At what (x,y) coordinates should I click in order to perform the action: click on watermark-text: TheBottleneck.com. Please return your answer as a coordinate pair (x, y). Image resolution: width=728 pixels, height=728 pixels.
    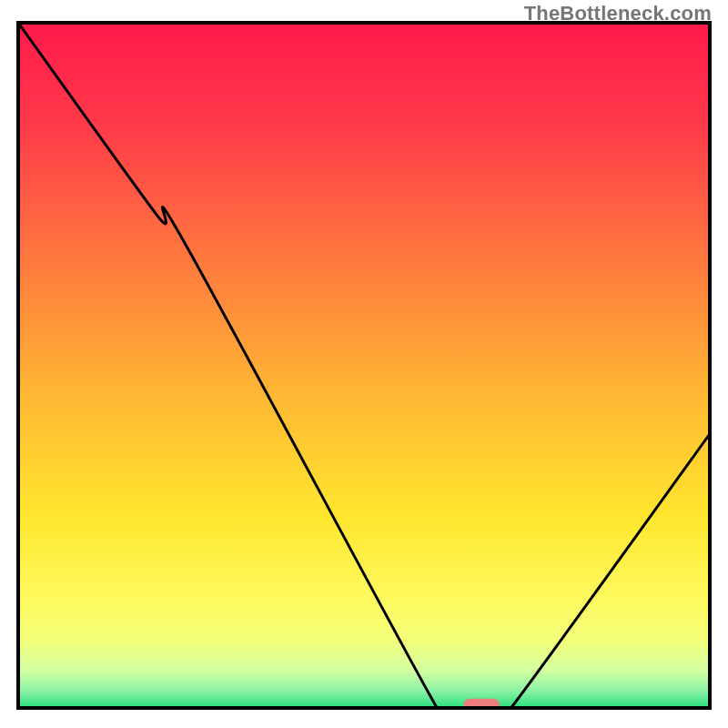
    Looking at the image, I should click on (618, 14).